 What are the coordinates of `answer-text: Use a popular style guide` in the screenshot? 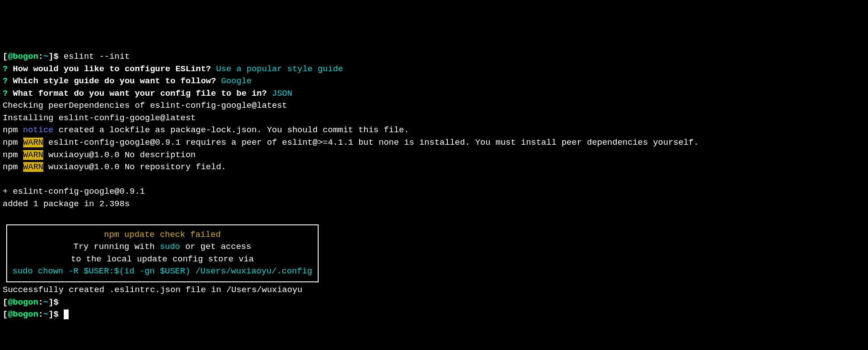 It's located at (280, 69).